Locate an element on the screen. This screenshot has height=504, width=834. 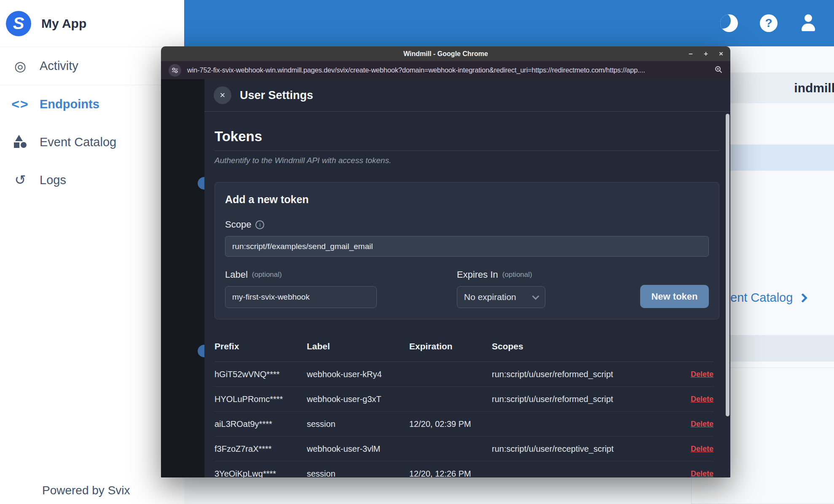
help-glyph: ? is located at coordinates (769, 23).